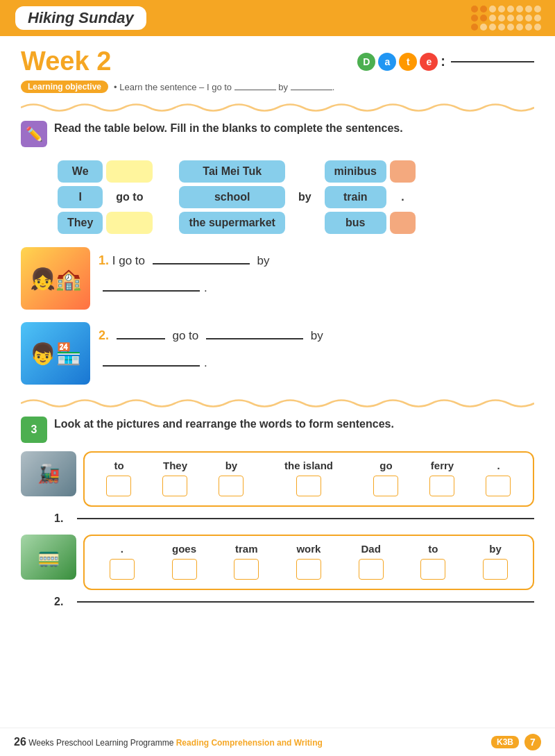  I want to click on answer-num-1: 1., so click(62, 519).